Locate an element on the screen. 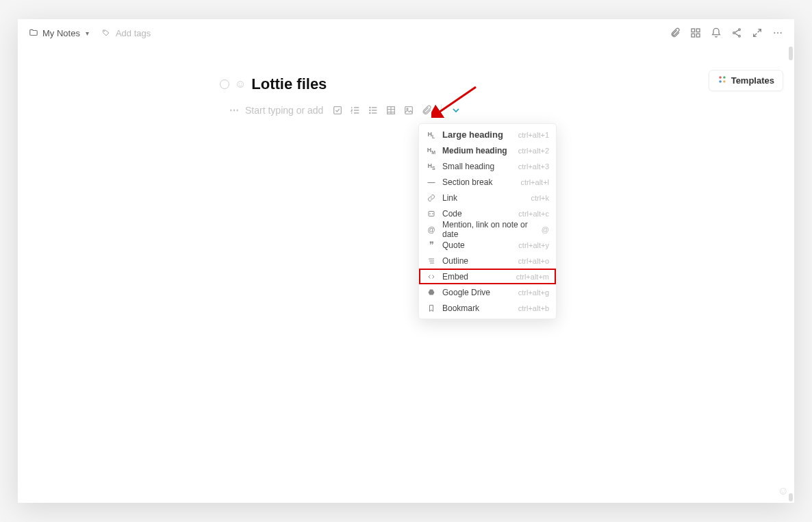 The height and width of the screenshot is (522, 812). attach-icon is located at coordinates (427, 110).